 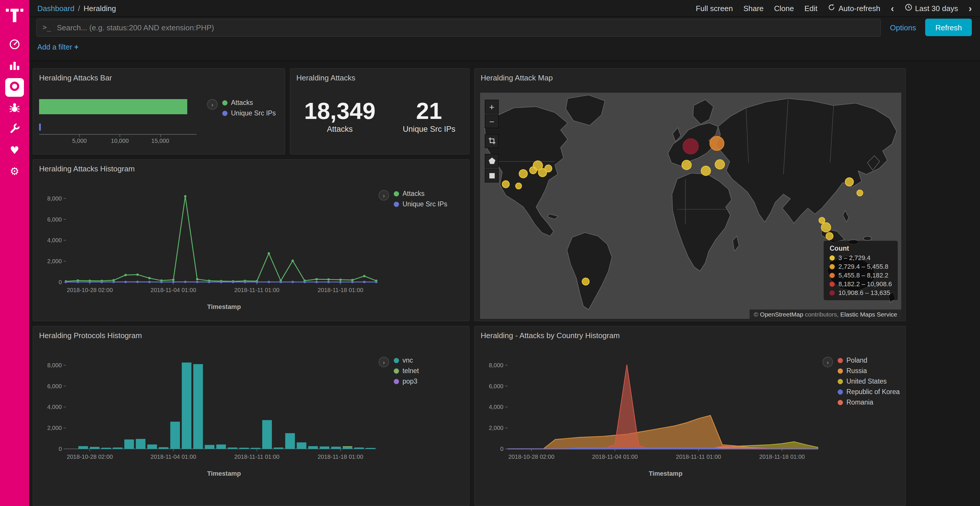 What do you see at coordinates (14, 67) in the screenshot?
I see `bar-chart-icon` at bounding box center [14, 67].